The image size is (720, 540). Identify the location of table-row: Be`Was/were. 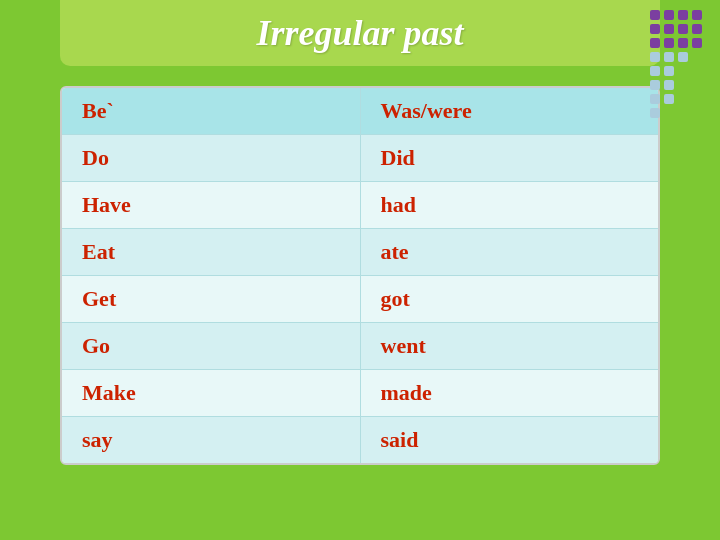
(360, 112).